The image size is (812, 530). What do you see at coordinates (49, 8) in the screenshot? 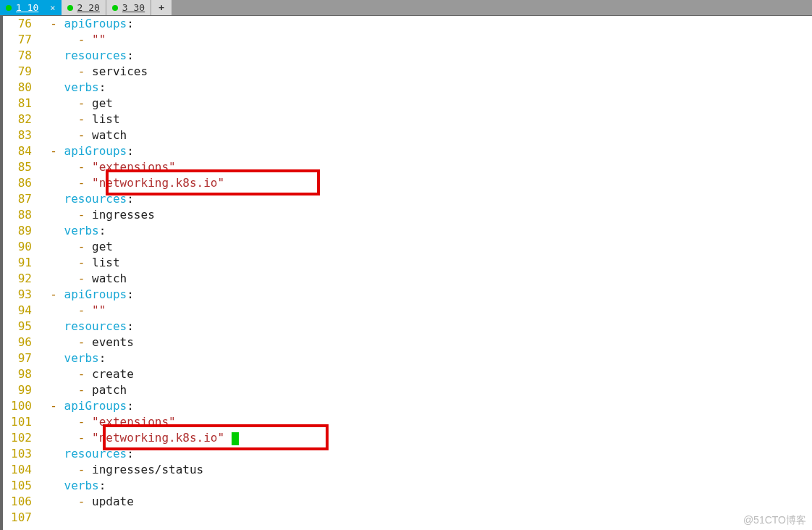
I see `close-icon: ×` at bounding box center [49, 8].